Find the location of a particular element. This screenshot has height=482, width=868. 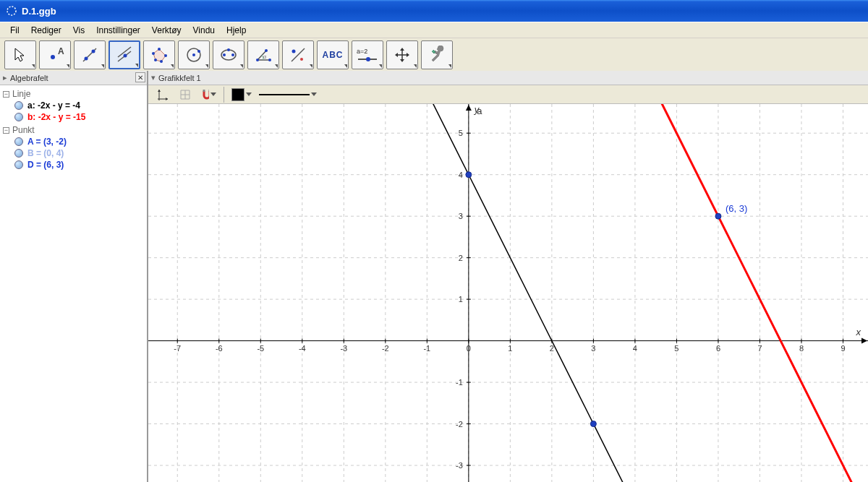

ellipse-icon is located at coordinates (229, 55).